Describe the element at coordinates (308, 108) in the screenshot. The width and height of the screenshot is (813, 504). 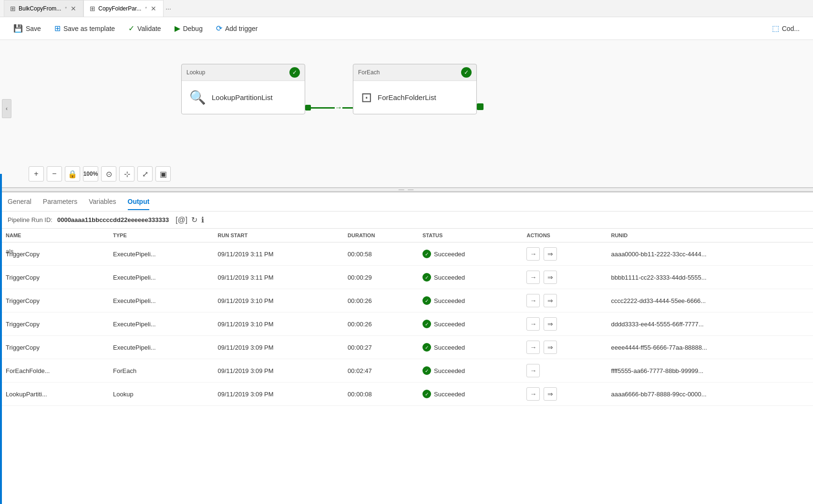
I see `connector-left-dot` at that location.